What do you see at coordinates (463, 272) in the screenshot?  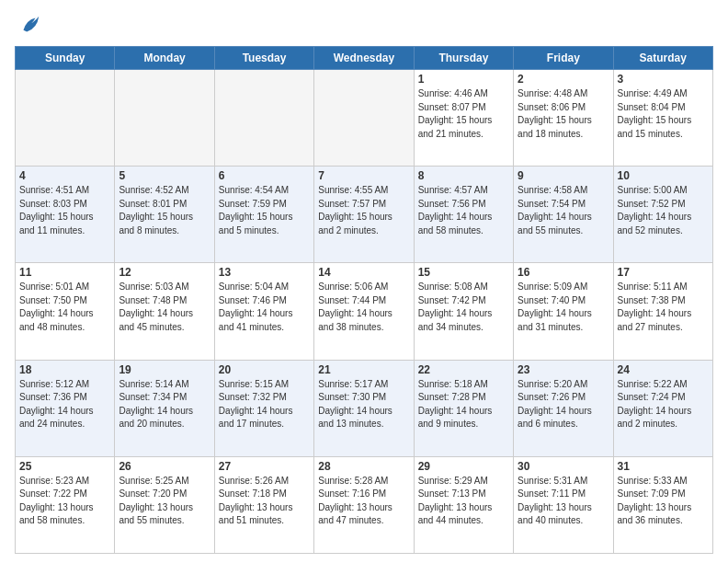 I see `day-number: 15` at bounding box center [463, 272].